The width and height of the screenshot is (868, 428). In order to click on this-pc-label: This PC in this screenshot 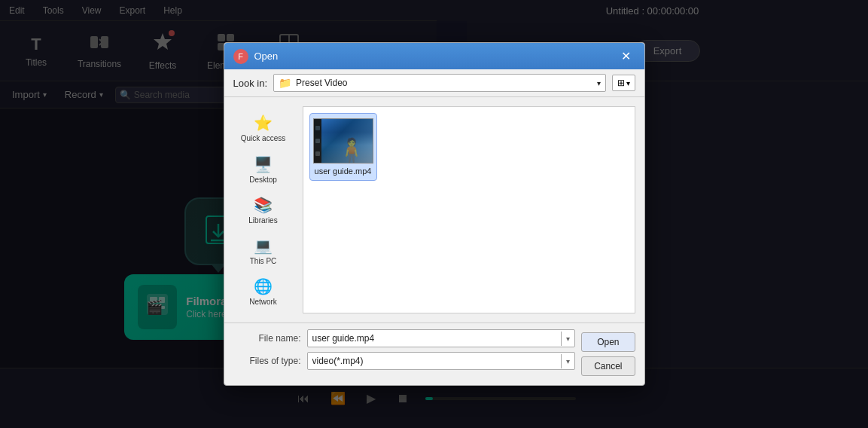, I will do `click(263, 261)`.